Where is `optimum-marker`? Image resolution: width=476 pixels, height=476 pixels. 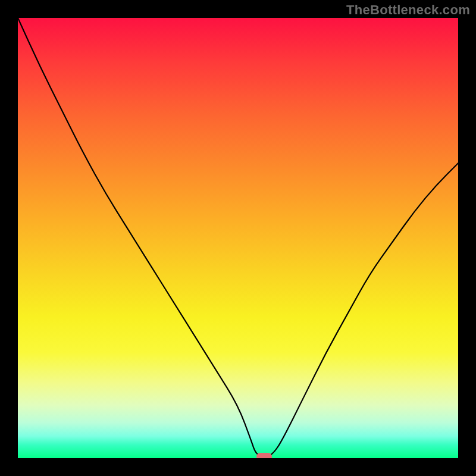
optimum-marker is located at coordinates (264, 456).